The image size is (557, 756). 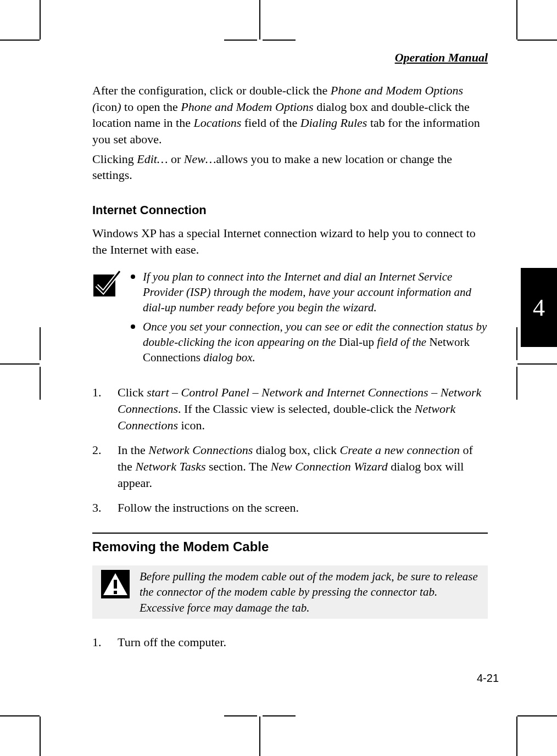 I want to click on step-1: 1. Click start – Control Panel – Network…, so click(x=290, y=410).